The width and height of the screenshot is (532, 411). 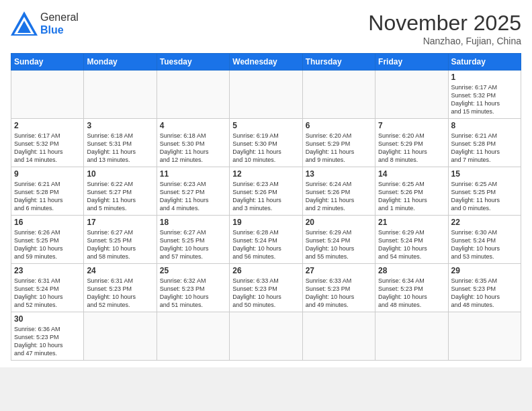 What do you see at coordinates (48, 336) in the screenshot?
I see `table-row: 30Sunrise: 6:36 AM Sunset: 5:23 PM Dayli…` at bounding box center [48, 336].